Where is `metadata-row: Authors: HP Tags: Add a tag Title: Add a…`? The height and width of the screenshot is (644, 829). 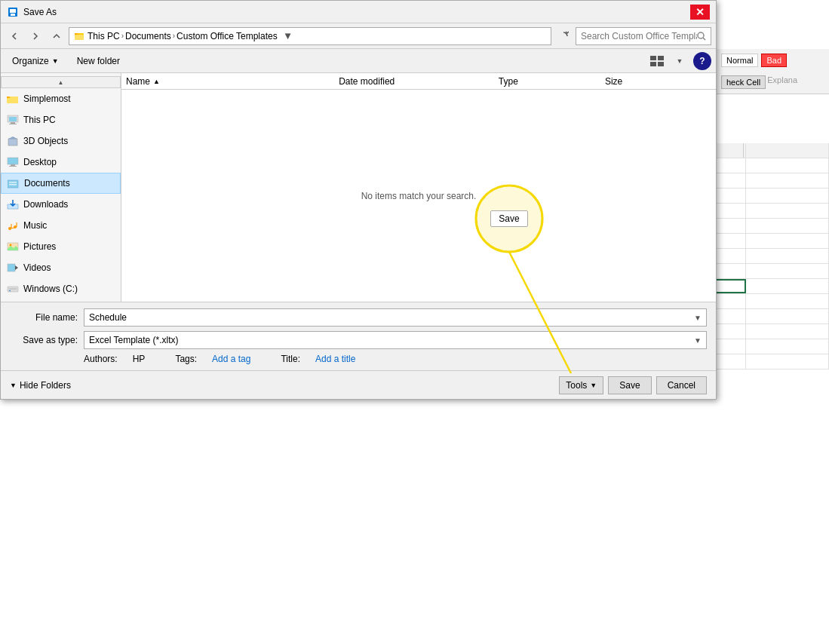
metadata-row: Authors: HP Tags: Add a tag Title: Add a… is located at coordinates (395, 359).